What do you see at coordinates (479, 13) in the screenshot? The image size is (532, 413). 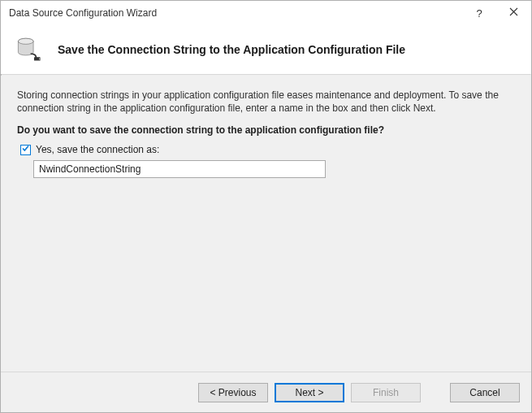 I see `help-button: ?` at bounding box center [479, 13].